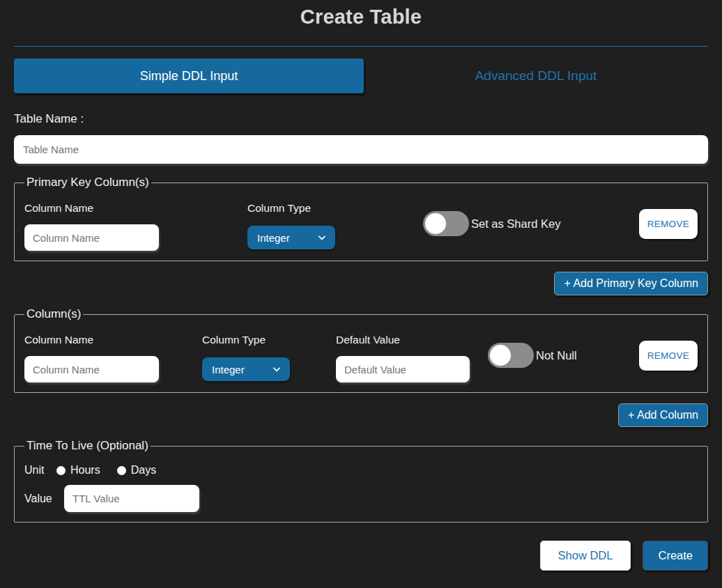 The image size is (722, 588). What do you see at coordinates (335, 221) in the screenshot?
I see `pk-column-type-field: Column Type Integer` at bounding box center [335, 221].